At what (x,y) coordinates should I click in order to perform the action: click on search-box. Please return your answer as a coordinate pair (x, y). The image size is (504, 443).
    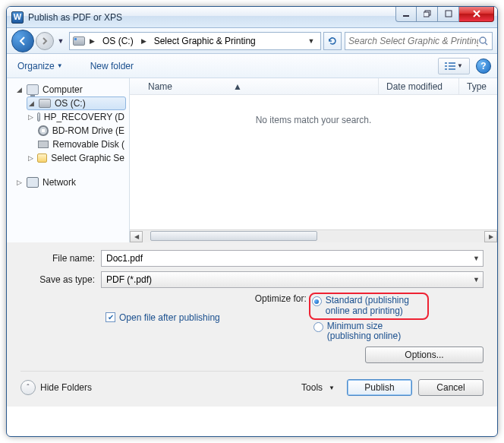
    Looking at the image, I should click on (419, 41).